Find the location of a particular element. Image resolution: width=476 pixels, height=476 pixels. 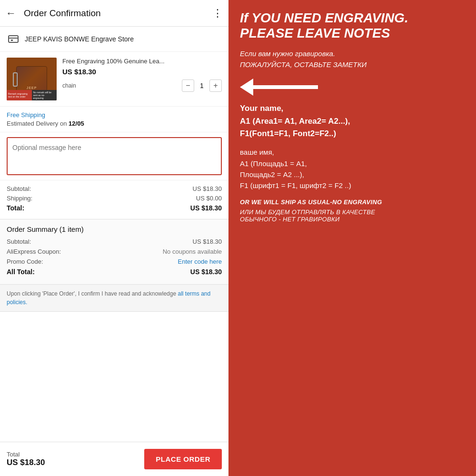

arrow-icon is located at coordinates (279, 87).